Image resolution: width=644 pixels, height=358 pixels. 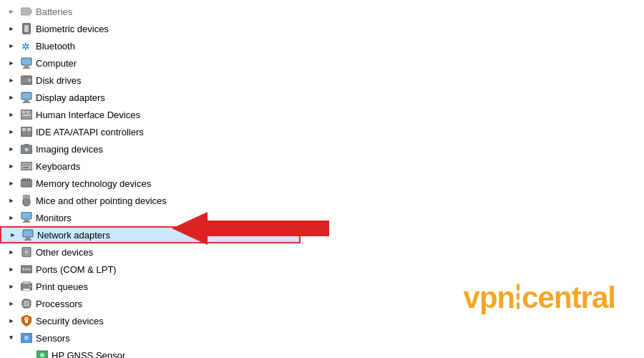 I want to click on icon-processors, so click(x=26, y=304).